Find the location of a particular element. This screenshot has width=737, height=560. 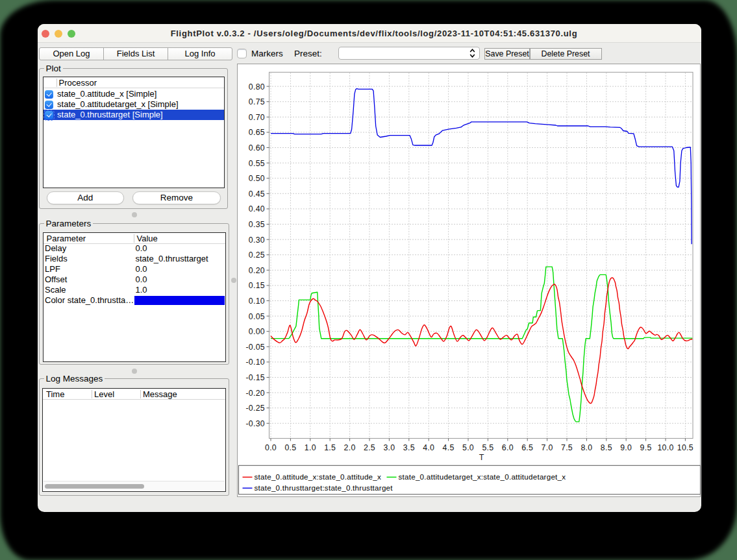

svg-text:state_0.thrusttarget:state_0.t: state_0.thrusttarget:state_0.thrusttarge… is located at coordinates (323, 488).